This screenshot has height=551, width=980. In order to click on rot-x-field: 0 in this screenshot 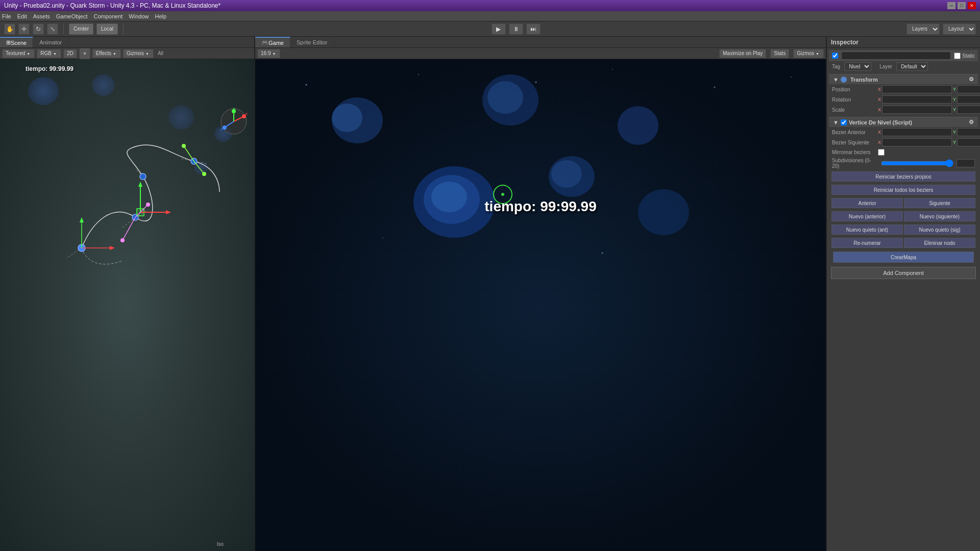, I will do `click(917, 99)`.